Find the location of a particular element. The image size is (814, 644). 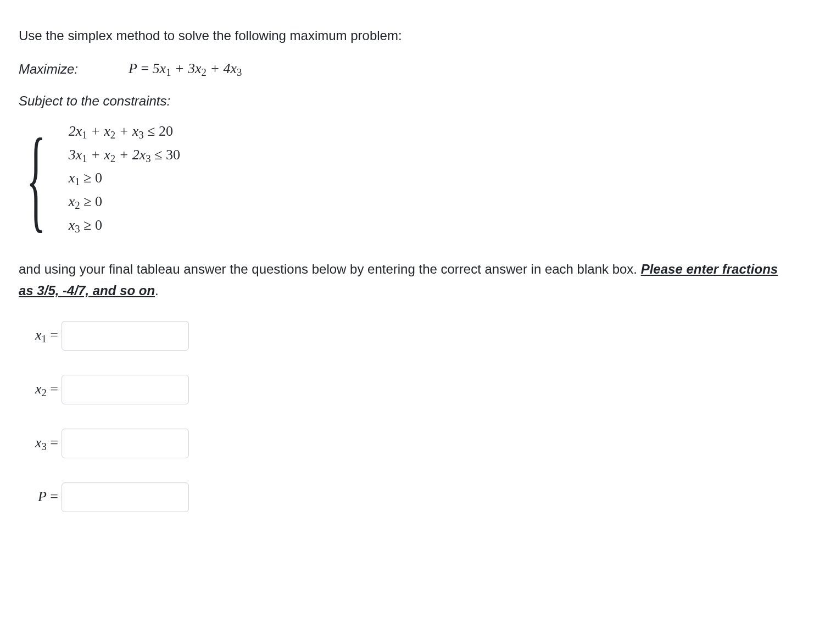

c2-p2: ≥ 0 is located at coordinates (91, 178).